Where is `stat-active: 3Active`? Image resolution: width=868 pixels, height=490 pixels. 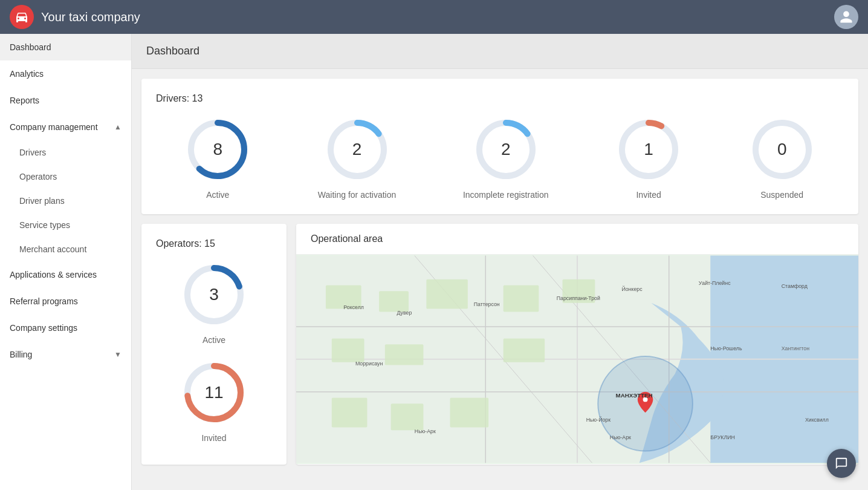
stat-active: 3Active is located at coordinates (214, 303).